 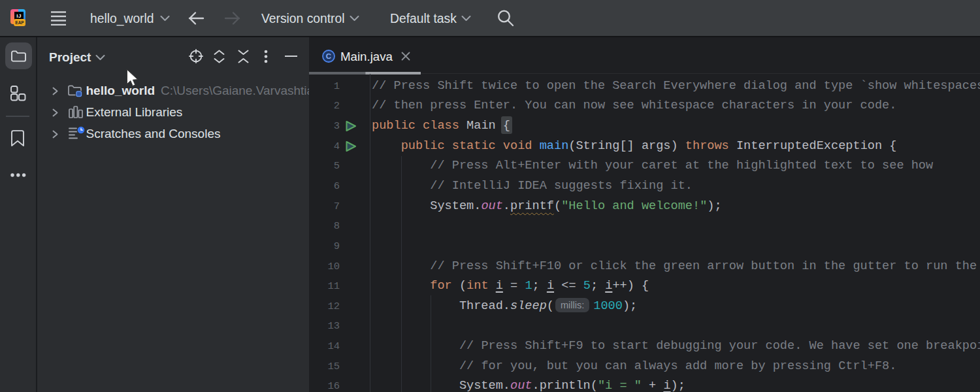 I want to click on svg-text: C, so click(x=329, y=56).